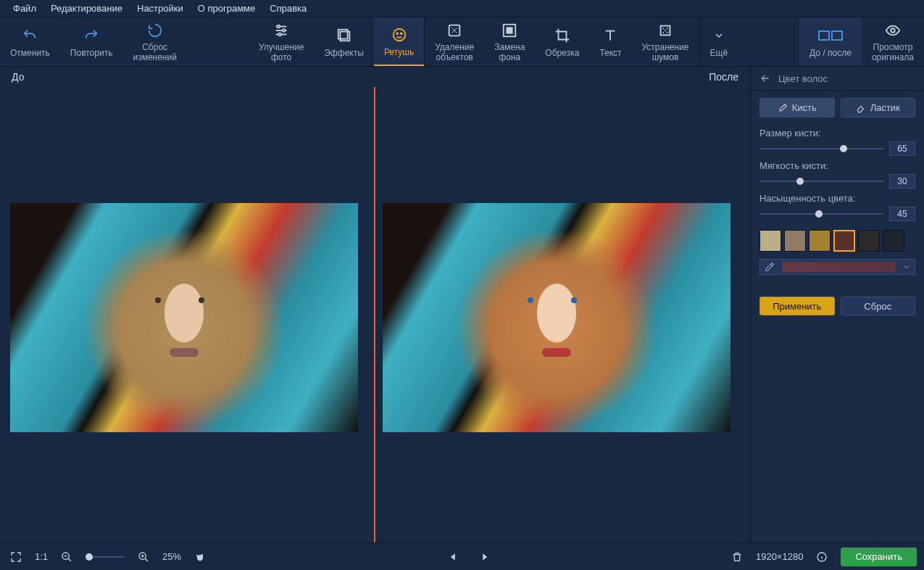  What do you see at coordinates (831, 42) in the screenshot?
I see `before-after-toggle: До / после` at bounding box center [831, 42].